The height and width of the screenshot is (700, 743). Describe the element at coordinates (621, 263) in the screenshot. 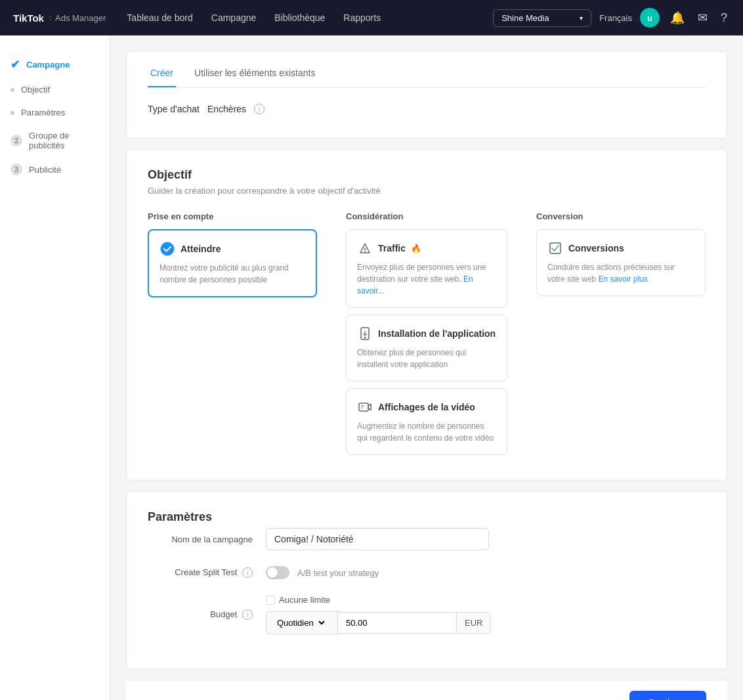

I see `obj-card-conversions: Conversions Conduire des actions précieu…` at that location.